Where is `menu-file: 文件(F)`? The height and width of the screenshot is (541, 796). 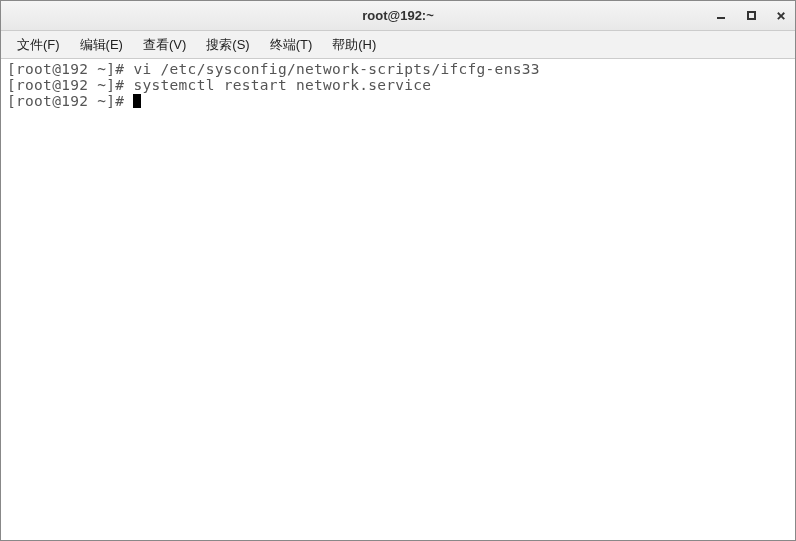
menu-file: 文件(F) is located at coordinates (38, 45).